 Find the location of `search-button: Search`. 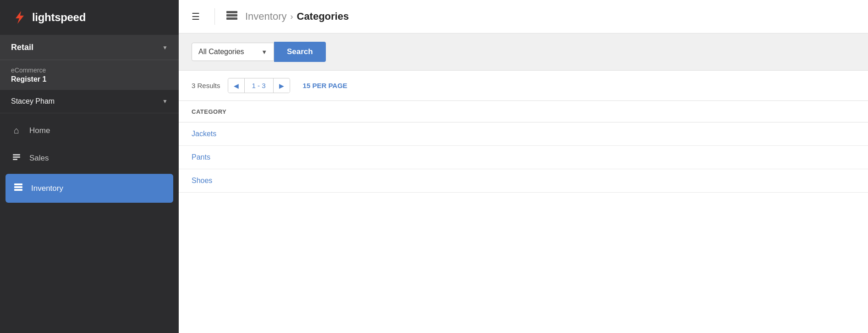

search-button: Search is located at coordinates (300, 52).